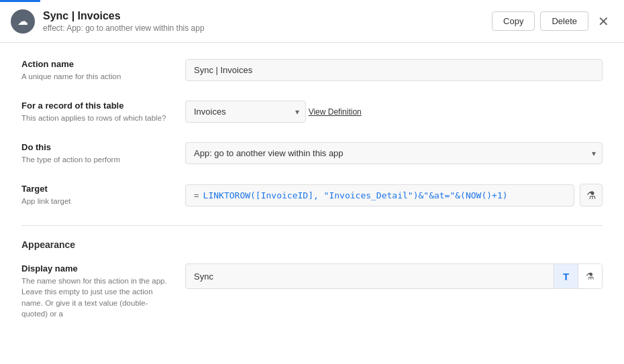 The image size is (624, 364). I want to click on display-name-desc: The name shown for this action in the ap…, so click(95, 297).